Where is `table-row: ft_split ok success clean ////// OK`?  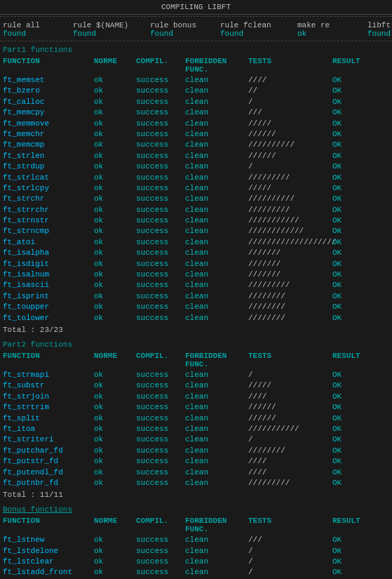
table-row: ft_split ok success clean ////// OK is located at coordinates (196, 418).